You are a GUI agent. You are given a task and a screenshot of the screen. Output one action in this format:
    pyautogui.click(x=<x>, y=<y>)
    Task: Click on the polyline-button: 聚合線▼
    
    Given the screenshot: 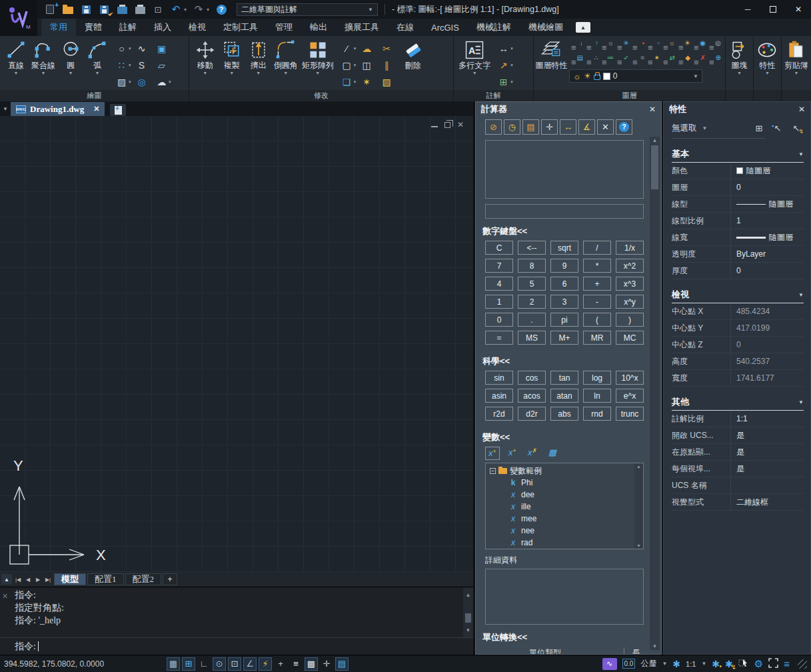 What is the action you would take?
    pyautogui.click(x=43, y=57)
    